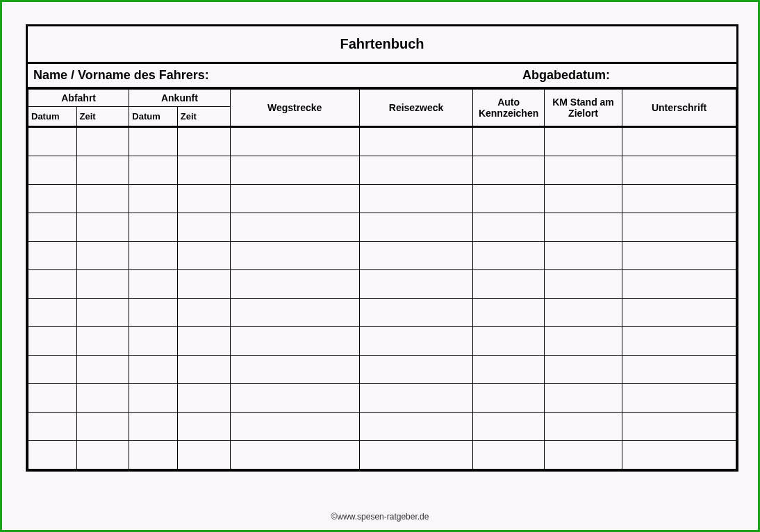 Image resolution: width=760 pixels, height=532 pixels. What do you see at coordinates (204, 117) in the screenshot?
I see `header-ankunft-zeit: Zeit` at bounding box center [204, 117].